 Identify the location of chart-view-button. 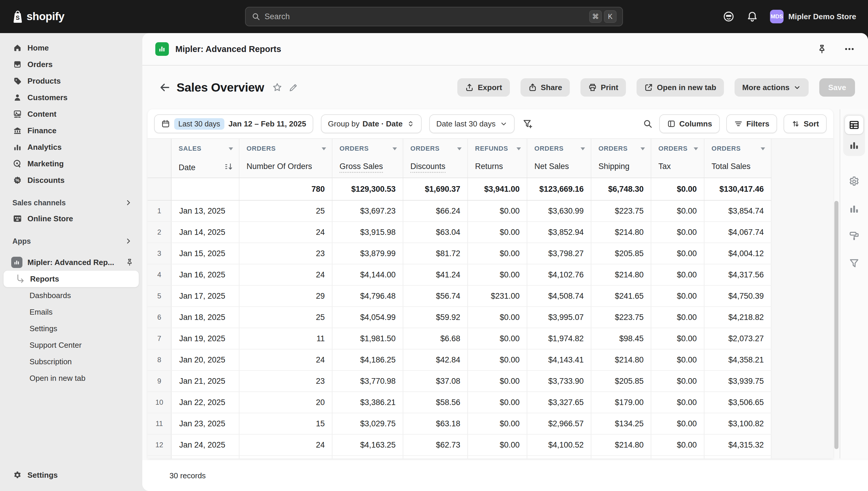
(854, 145).